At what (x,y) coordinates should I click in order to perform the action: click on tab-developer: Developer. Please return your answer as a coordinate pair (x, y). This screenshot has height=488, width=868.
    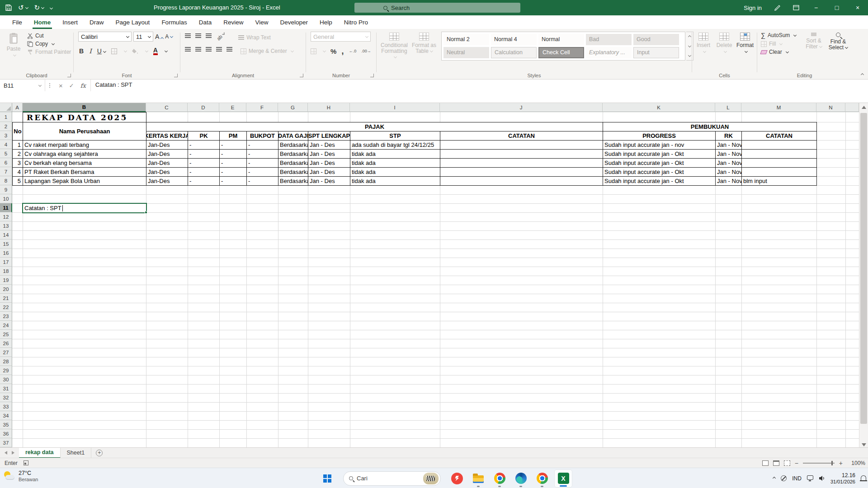
    Looking at the image, I should click on (294, 23).